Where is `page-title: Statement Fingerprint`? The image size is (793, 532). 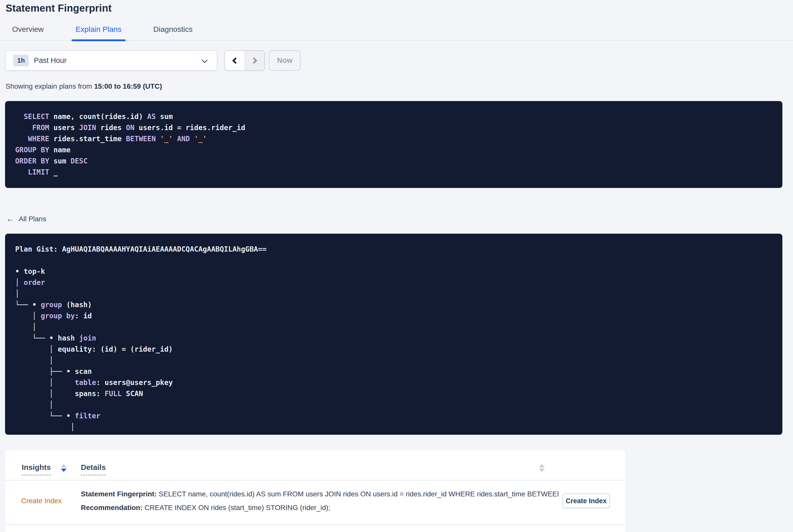 page-title: Statement Fingerprint is located at coordinates (396, 7).